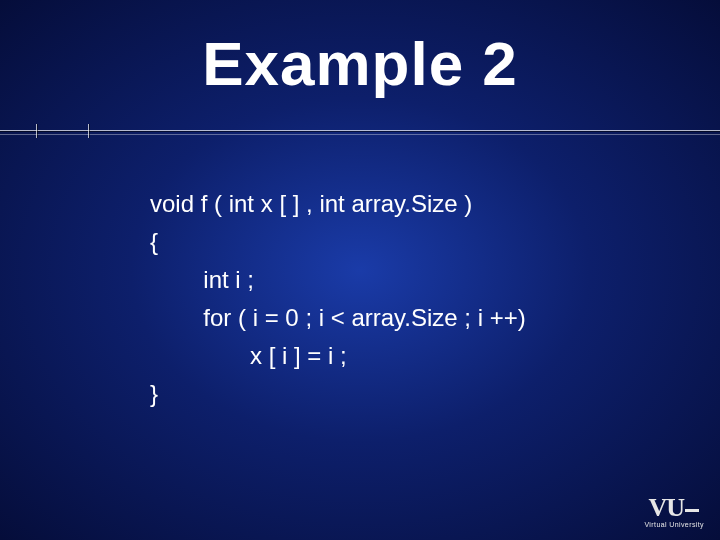  Describe the element at coordinates (338, 318) in the screenshot. I see `code-line: for ( i = 0 ; i < array.Size ; i ++)` at that location.